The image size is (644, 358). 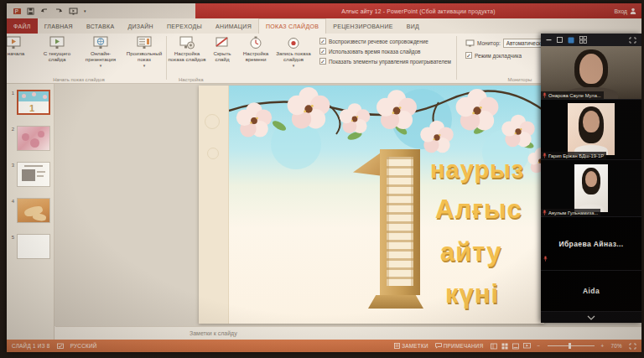 I want to click on tab-file: ФАЙЛ, so click(x=22, y=26).